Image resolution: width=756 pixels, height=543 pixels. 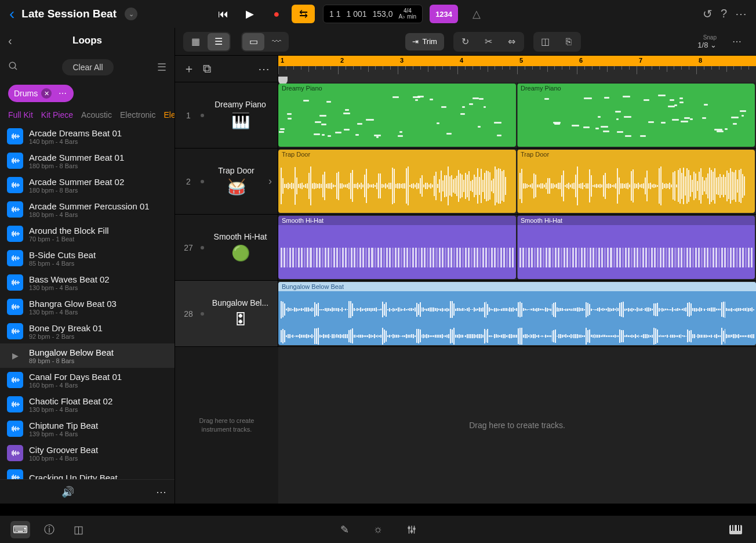 What do you see at coordinates (408, 14) in the screenshot?
I see `signature: 4/4 A♭ min` at bounding box center [408, 14].